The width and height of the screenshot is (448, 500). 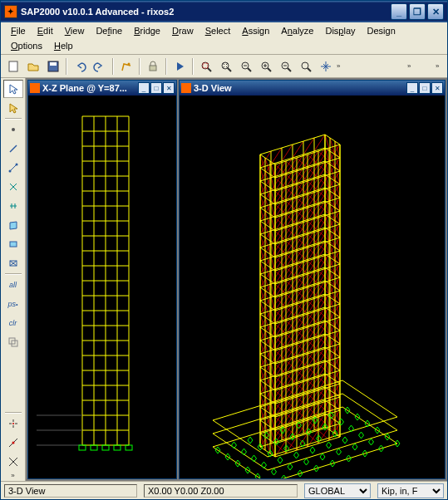 I want to click on new-button, so click(x=13, y=66).